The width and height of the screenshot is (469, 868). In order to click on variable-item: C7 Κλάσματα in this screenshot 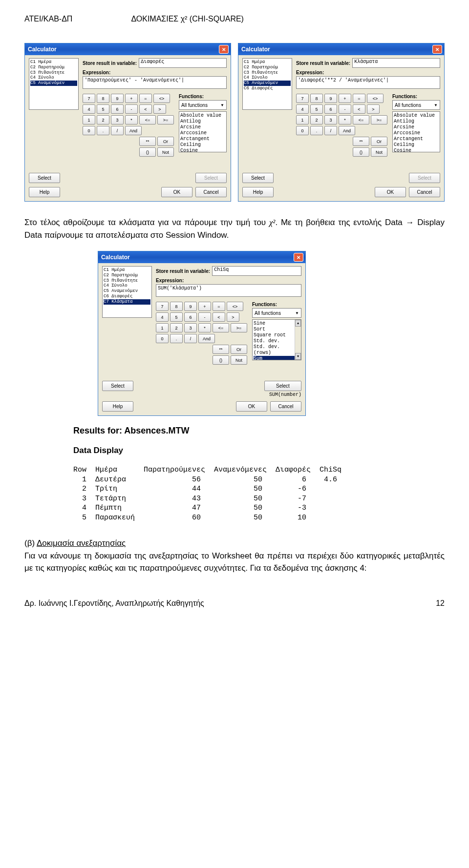, I will do `click(127, 302)`.